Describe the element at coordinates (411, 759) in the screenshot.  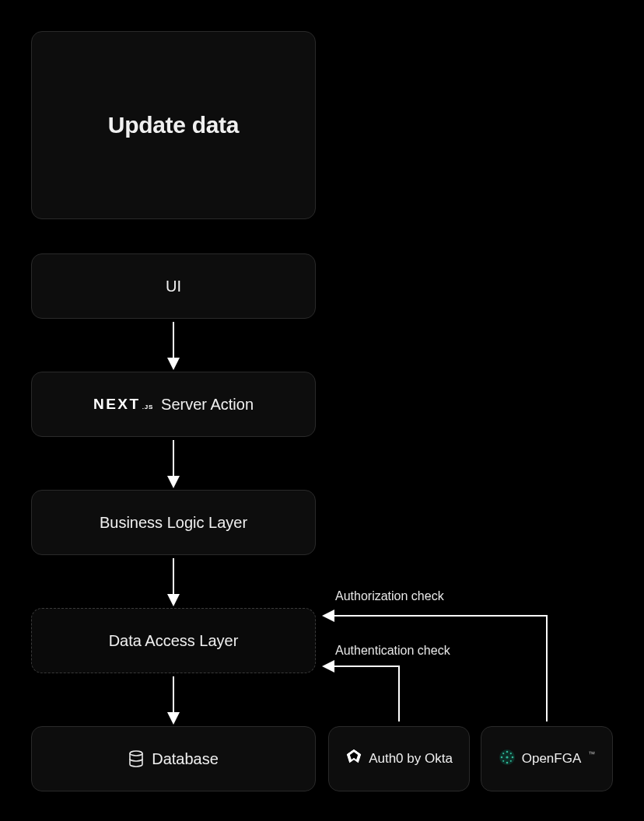
I see `node-auth0-label: Auth0 by Okta` at that location.